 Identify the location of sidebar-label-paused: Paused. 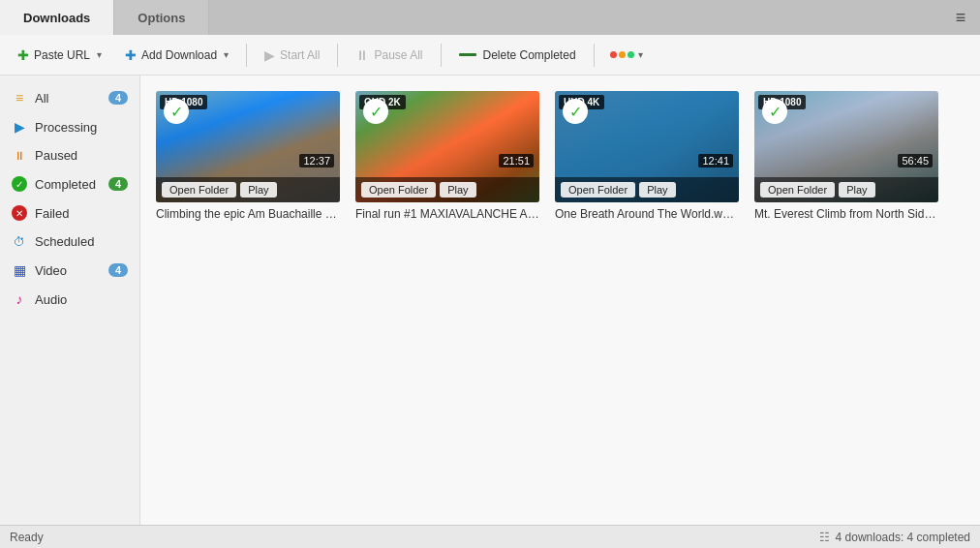
(81, 155).